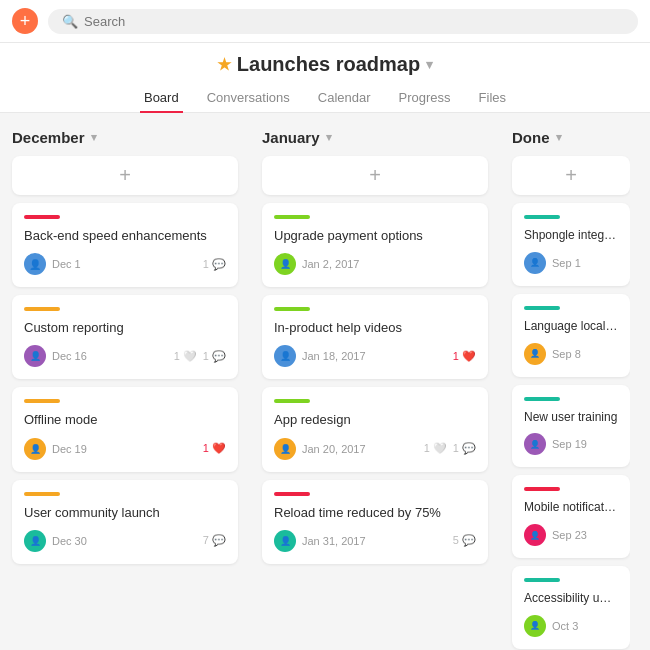  Describe the element at coordinates (571, 236) in the screenshot. I see `card-title: Shpongle integra…` at that location.